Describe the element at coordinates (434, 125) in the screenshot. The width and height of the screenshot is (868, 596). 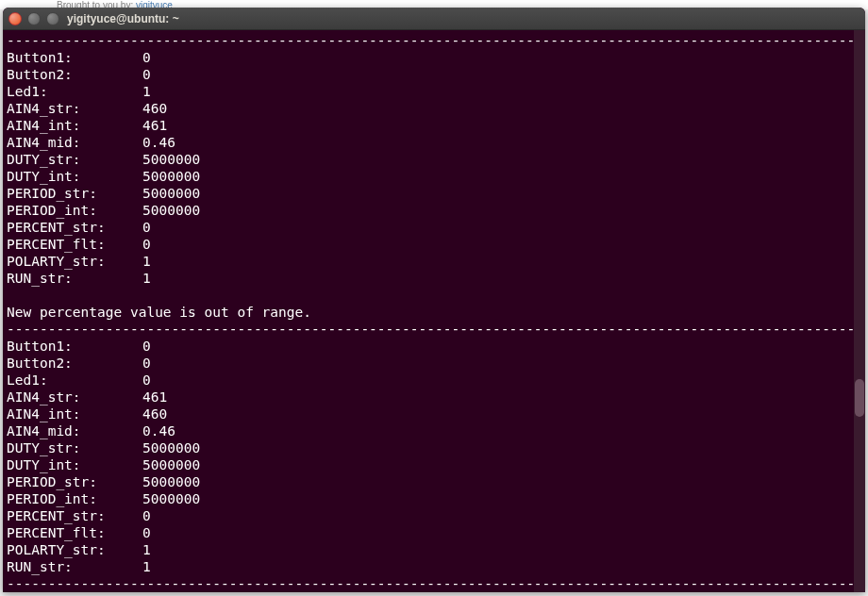
I see `output-row: AIN4_int:461` at that location.